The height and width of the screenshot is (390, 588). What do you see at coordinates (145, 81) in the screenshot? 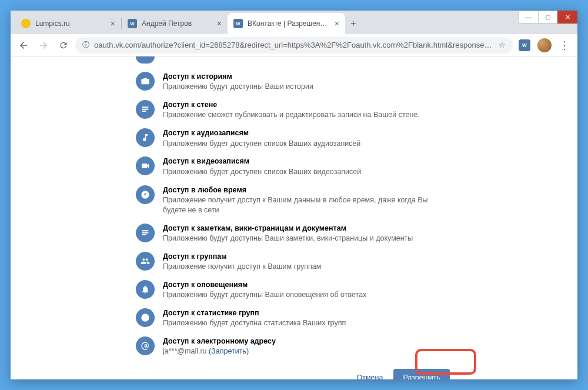
I see `camera-icon` at bounding box center [145, 81].